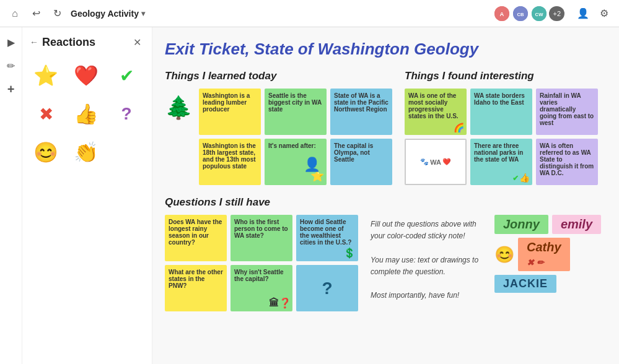 The width and height of the screenshot is (619, 364). Describe the element at coordinates (196, 288) in the screenshot. I see `sticky-pnw-states: What are the other states in the PNW?` at that location.